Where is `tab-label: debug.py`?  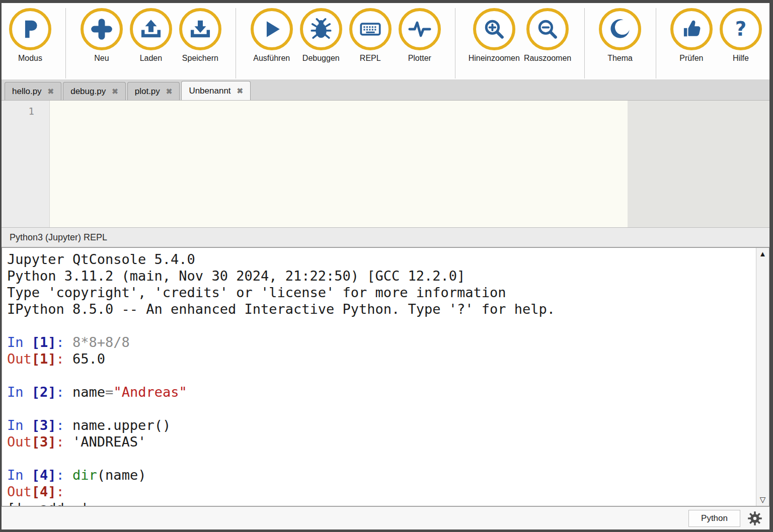
tab-label: debug.py is located at coordinates (88, 92).